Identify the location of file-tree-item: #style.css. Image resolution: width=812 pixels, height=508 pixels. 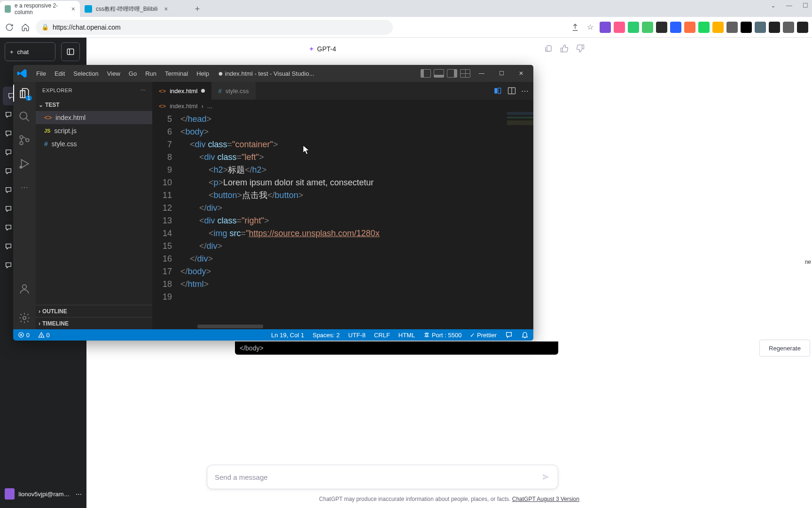
(94, 144).